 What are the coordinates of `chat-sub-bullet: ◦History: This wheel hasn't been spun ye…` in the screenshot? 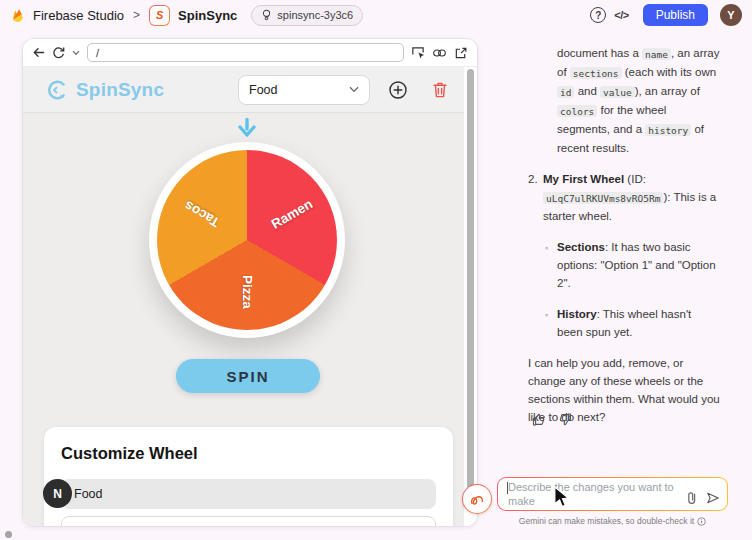 It's located at (624, 323).